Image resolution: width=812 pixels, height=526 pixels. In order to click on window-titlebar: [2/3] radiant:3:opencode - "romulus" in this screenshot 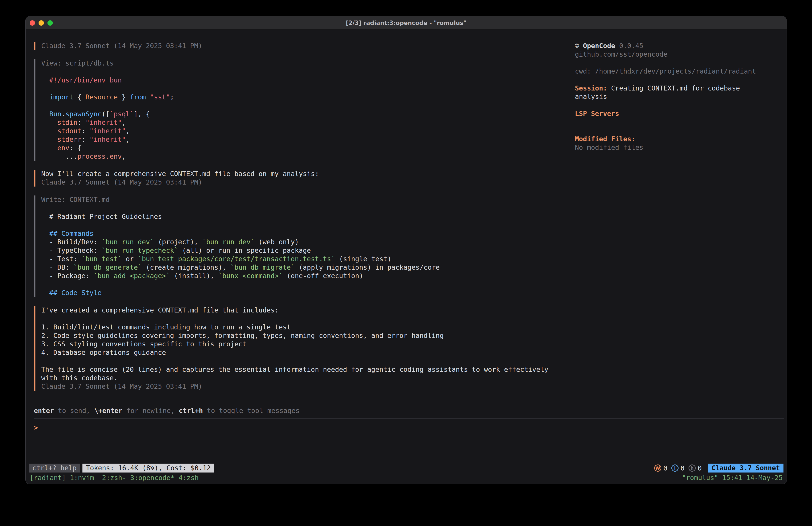, I will do `click(406, 23)`.